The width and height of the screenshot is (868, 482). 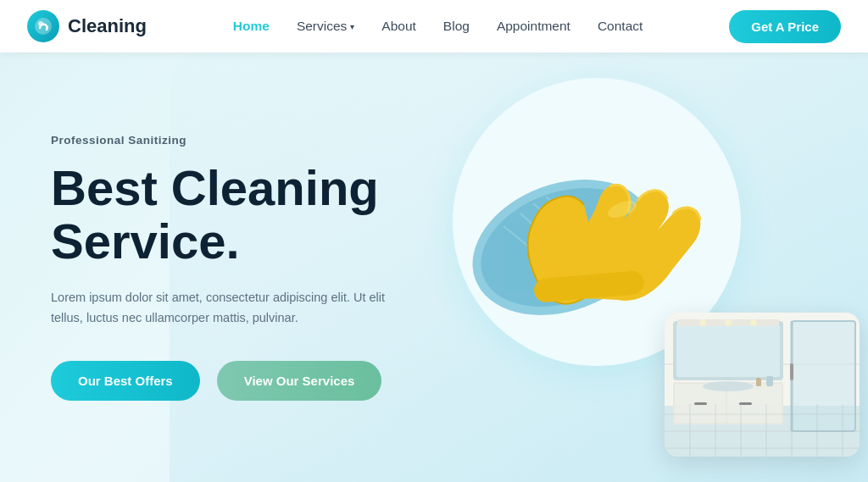 I want to click on chevron-down-icon: ▾, so click(x=353, y=27).